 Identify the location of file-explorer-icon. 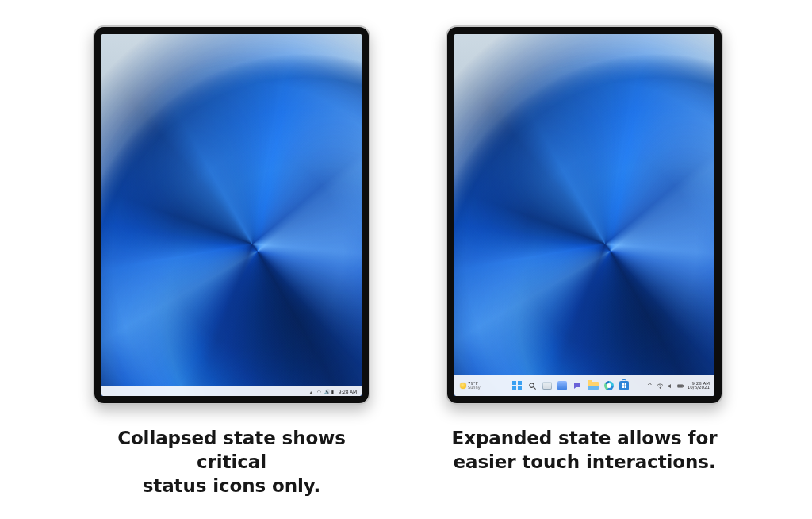
(593, 386).